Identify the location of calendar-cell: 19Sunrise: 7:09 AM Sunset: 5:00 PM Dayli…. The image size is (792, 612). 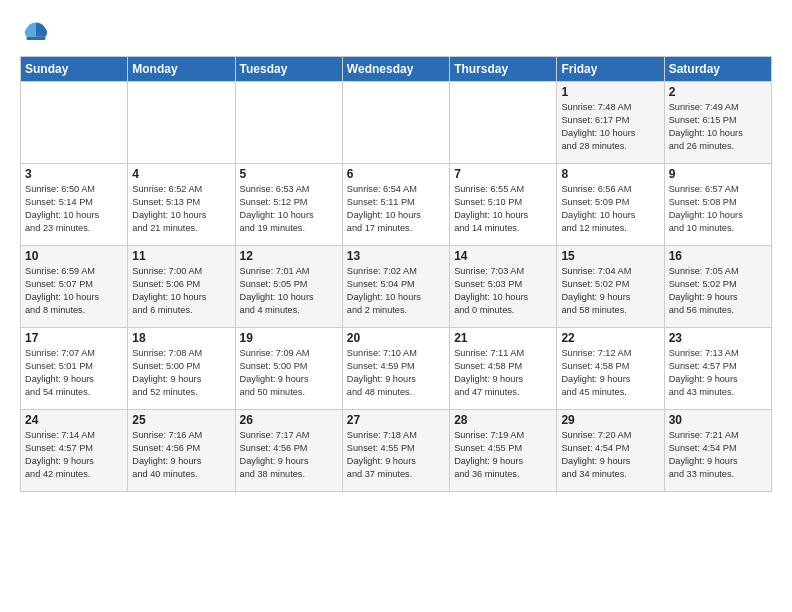
(288, 369).